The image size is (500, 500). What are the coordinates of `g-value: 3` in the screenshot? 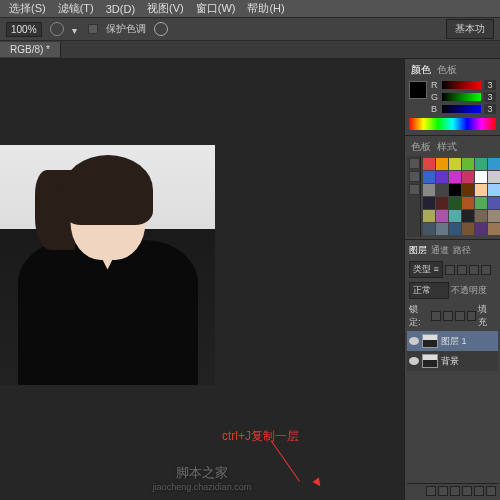 It's located at (490, 97).